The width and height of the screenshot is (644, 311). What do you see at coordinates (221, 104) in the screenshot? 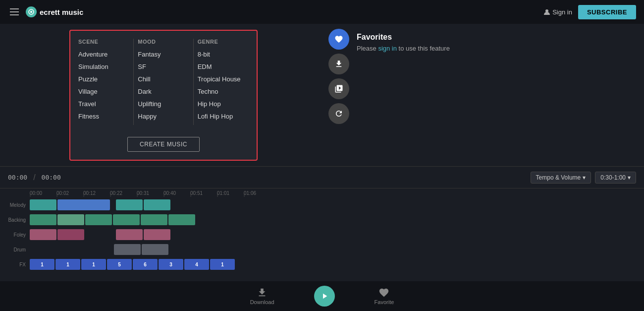
I see `genre-hiphop: Hip Hop` at bounding box center [221, 104].